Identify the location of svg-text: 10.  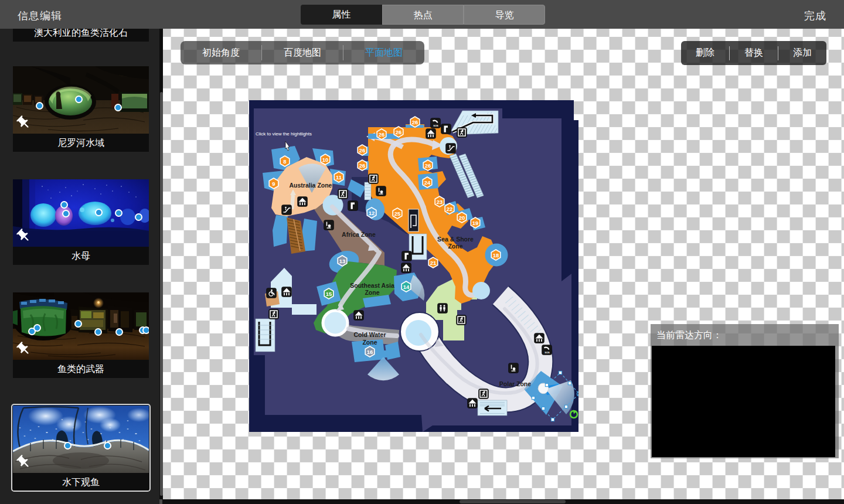
(326, 159).